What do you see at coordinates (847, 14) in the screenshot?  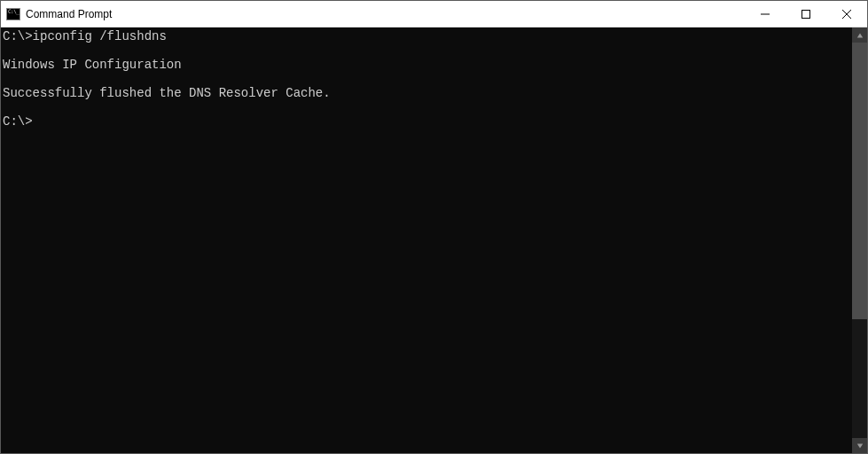 I see `close-button` at bounding box center [847, 14].